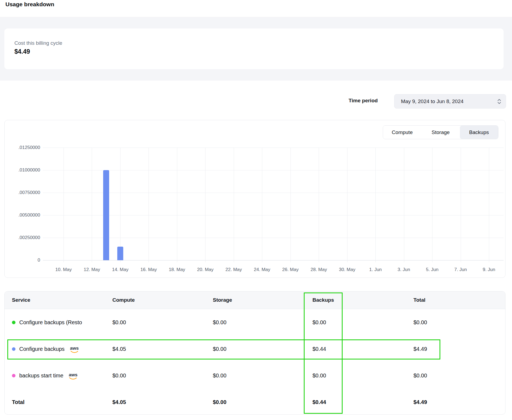  I want to click on y-axis-tick-label: .00750000, so click(25, 193).